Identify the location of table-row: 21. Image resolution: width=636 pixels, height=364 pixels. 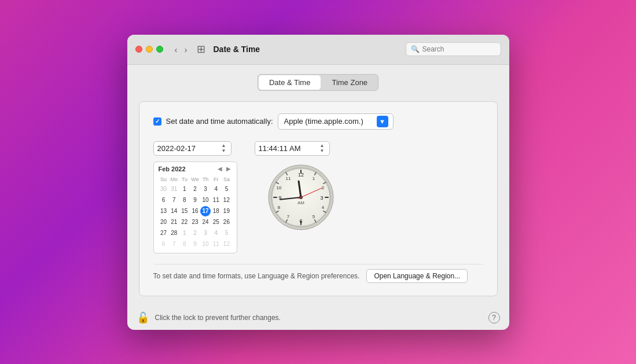
(174, 222).